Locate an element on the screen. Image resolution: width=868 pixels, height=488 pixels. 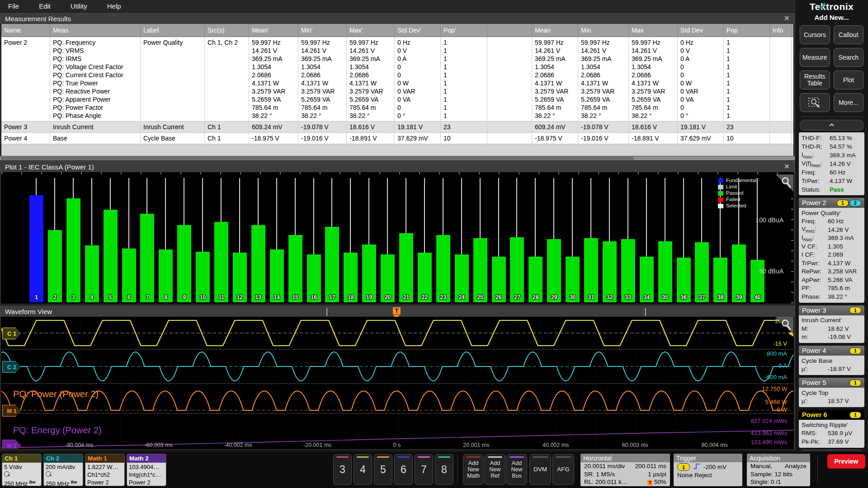
channel-badge-ch1: Ch 15 V/div250 MHz Bw is located at coordinates (22, 470).